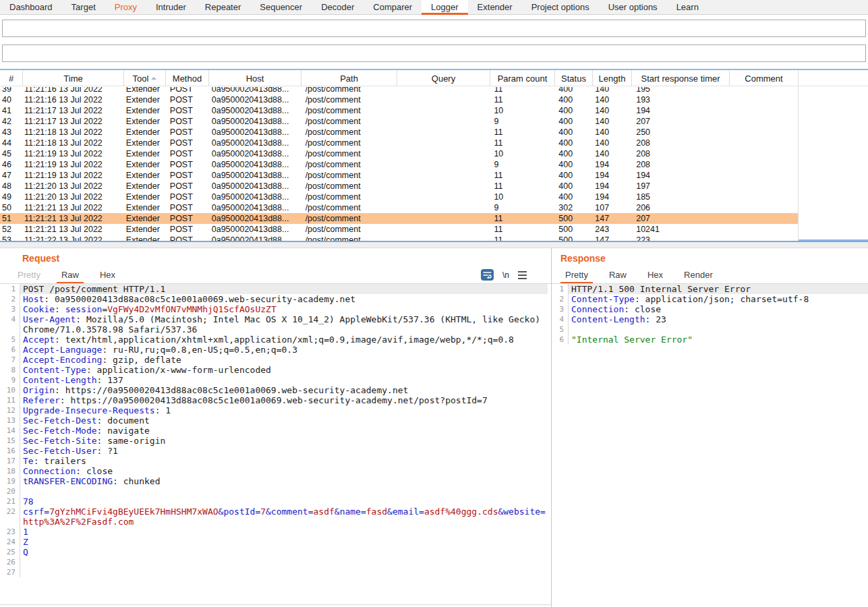  I want to click on column-header-label: #, so click(11, 78).